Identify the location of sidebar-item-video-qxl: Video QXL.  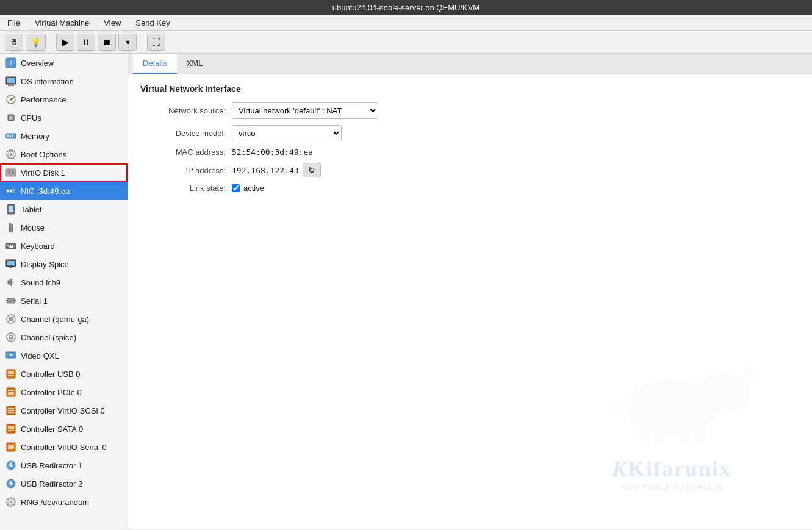
(63, 356).